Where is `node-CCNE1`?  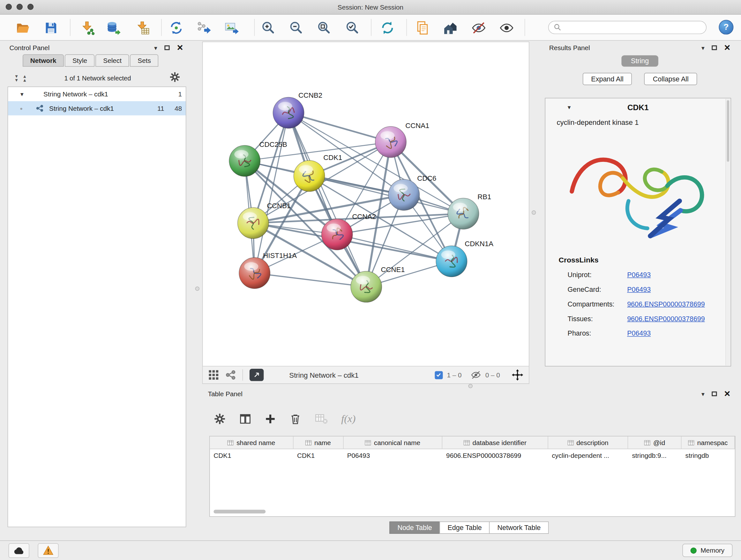 node-CCNE1 is located at coordinates (366, 287).